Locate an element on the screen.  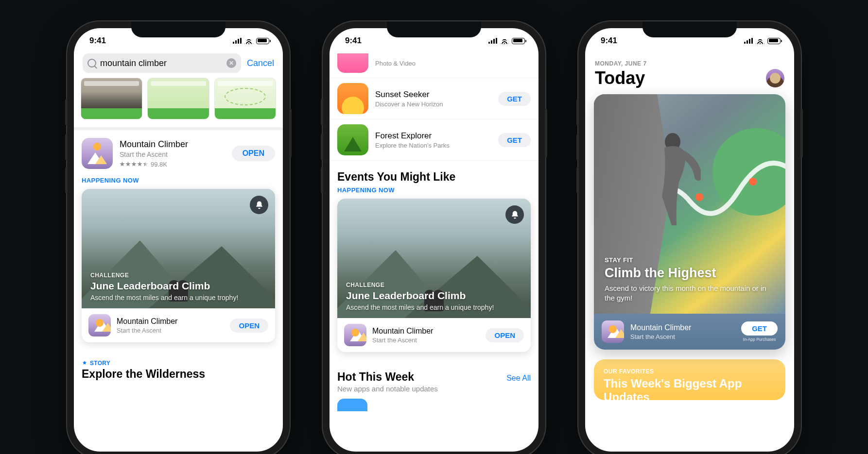
page-title: Today is located at coordinates (620, 78).